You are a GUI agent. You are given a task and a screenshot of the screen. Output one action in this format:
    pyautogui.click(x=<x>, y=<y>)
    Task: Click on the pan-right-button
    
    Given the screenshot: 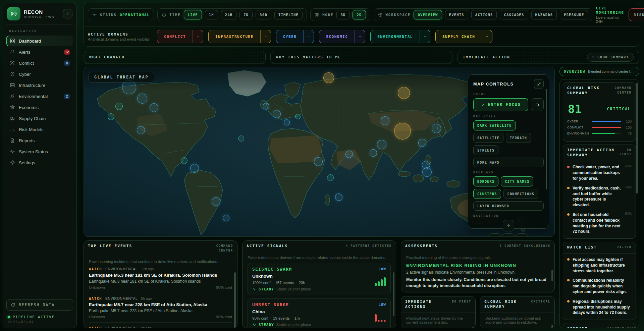 What is the action you would take?
    pyautogui.click(x=522, y=235)
    